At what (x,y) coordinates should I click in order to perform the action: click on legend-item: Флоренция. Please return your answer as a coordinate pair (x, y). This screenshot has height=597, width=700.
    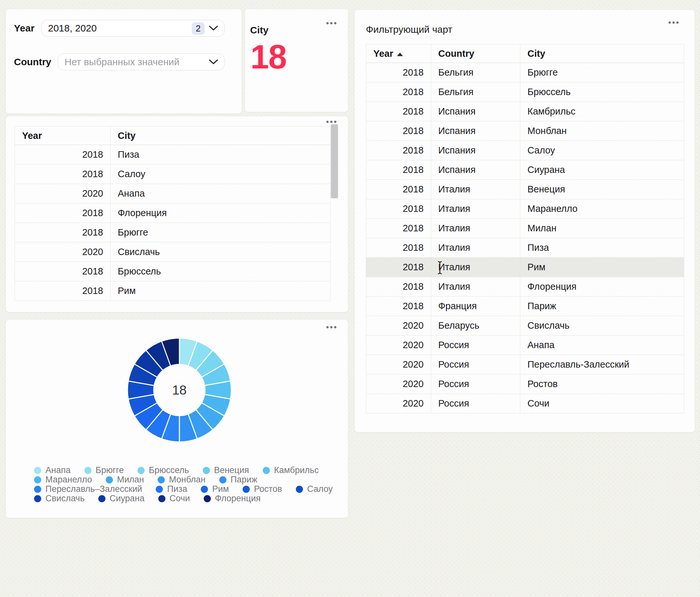
    Looking at the image, I should click on (232, 499).